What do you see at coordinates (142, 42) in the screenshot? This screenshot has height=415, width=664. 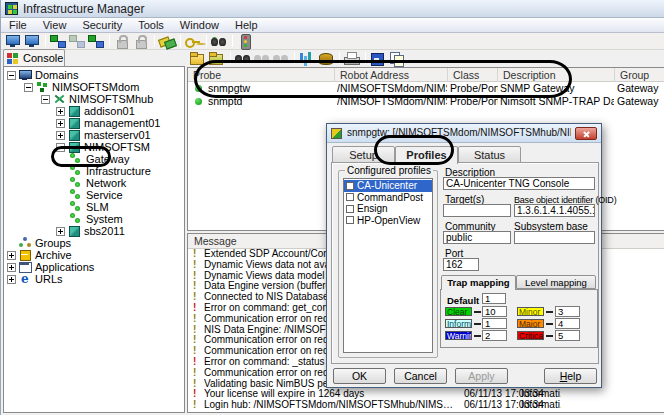 I see `unlock-icon` at bounding box center [142, 42].